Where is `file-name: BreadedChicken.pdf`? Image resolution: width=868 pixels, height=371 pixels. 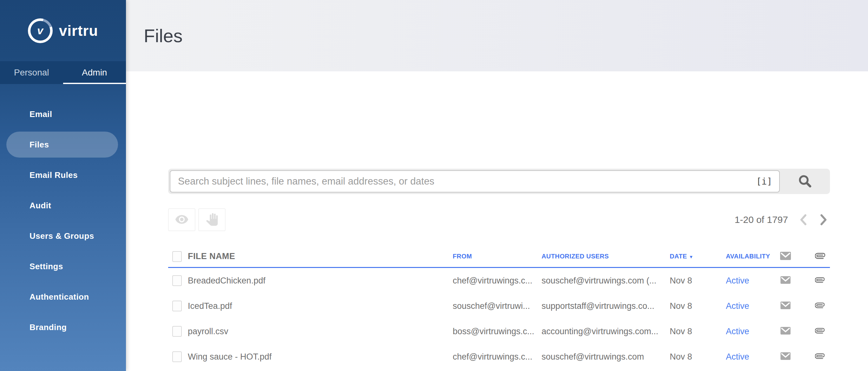
file-name: BreadedChicken.pdf is located at coordinates (318, 281).